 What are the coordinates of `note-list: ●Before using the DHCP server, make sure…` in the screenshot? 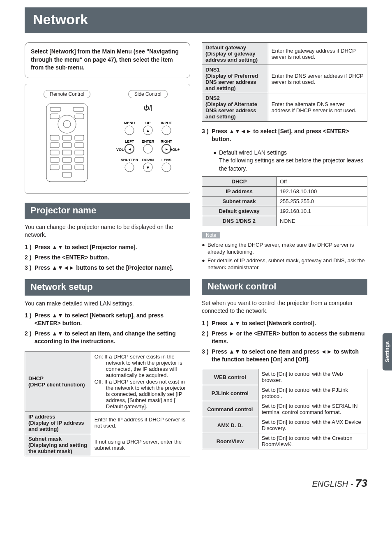 It's located at (284, 257).